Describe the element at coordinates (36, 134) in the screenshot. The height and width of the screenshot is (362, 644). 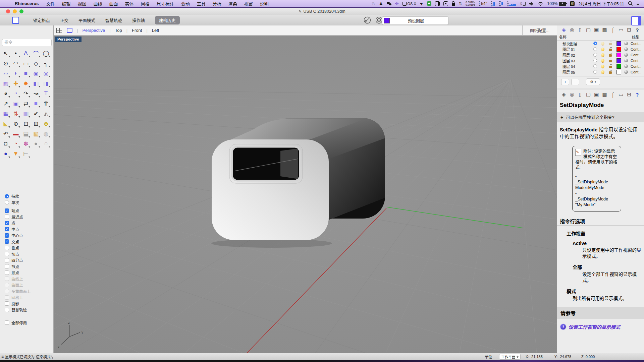
I see `layout-shapes-icon: ▧` at that location.